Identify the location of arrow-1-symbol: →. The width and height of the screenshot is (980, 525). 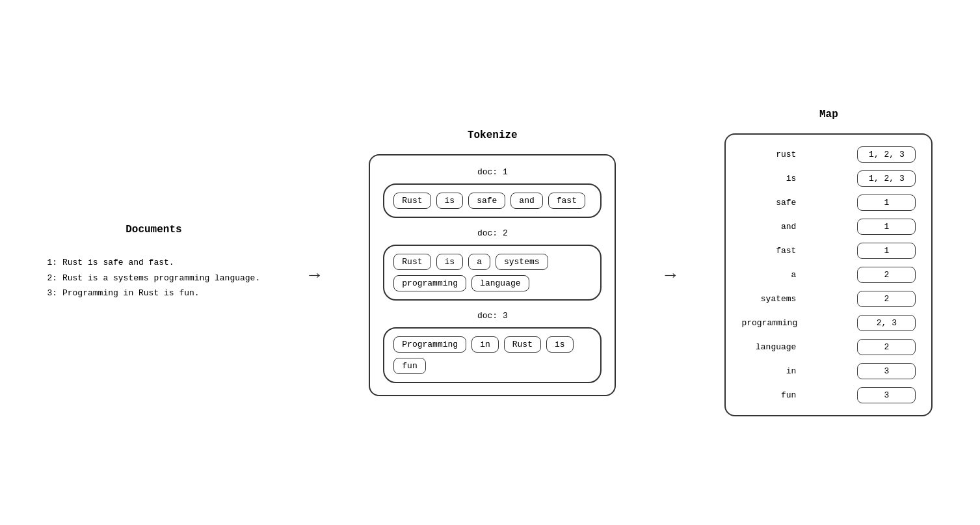
(315, 276).